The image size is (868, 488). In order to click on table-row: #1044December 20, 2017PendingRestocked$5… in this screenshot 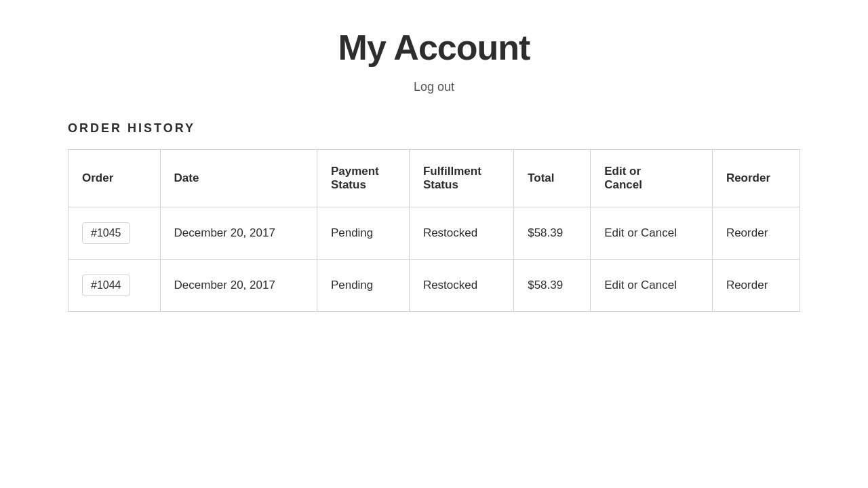, I will do `click(434, 286)`.